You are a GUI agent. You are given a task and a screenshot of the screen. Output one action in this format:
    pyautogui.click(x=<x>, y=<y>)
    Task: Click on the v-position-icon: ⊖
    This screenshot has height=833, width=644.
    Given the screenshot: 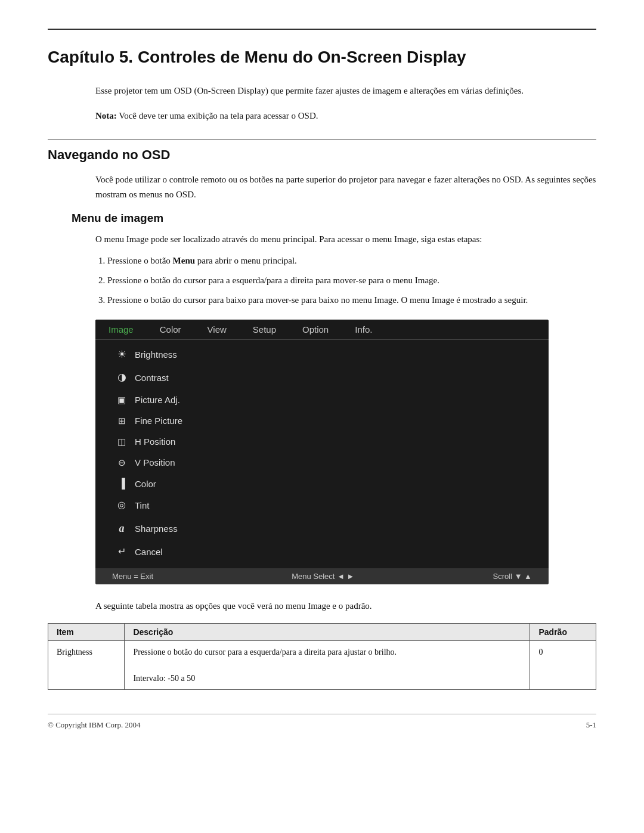 What is the action you would take?
    pyautogui.click(x=122, y=463)
    